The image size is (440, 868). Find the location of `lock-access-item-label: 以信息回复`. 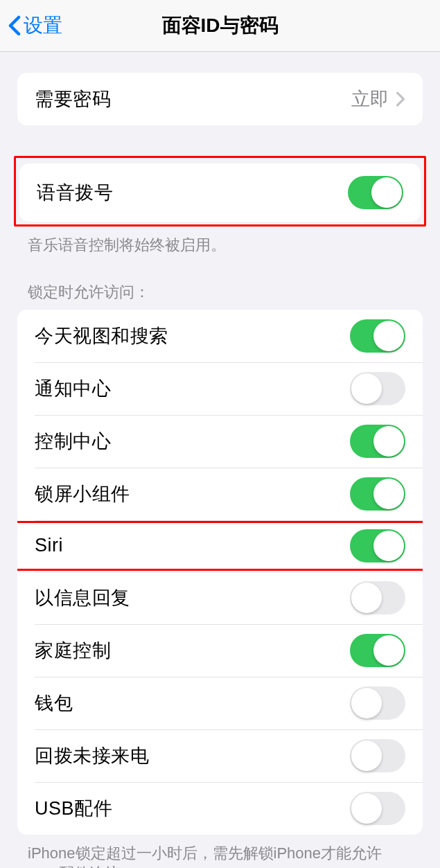

lock-access-item-label: 以信息回复 is located at coordinates (82, 598).